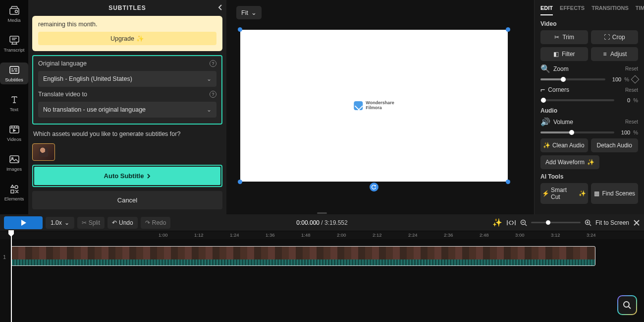 Image resolution: width=644 pixels, height=322 pixels. I want to click on nav-label: Subtitles, so click(14, 79).